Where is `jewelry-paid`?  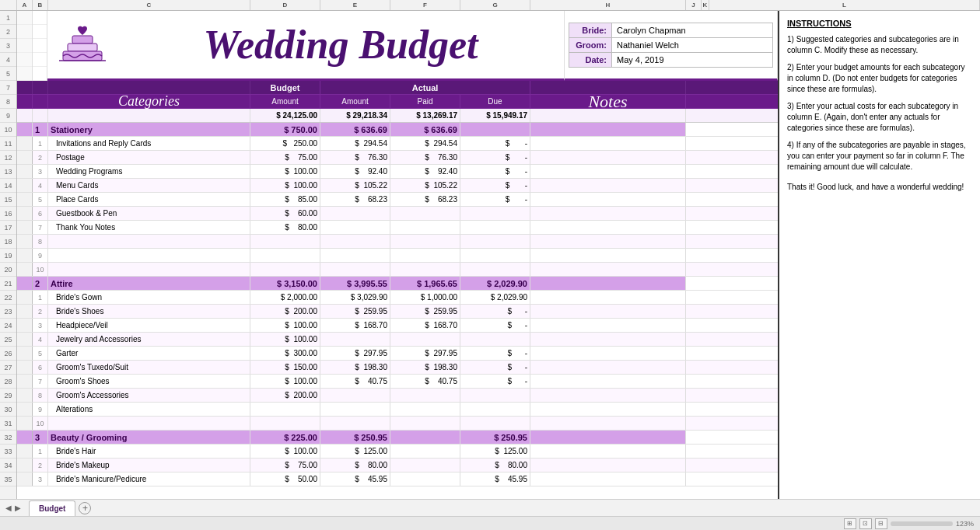 jewelry-paid is located at coordinates (425, 339).